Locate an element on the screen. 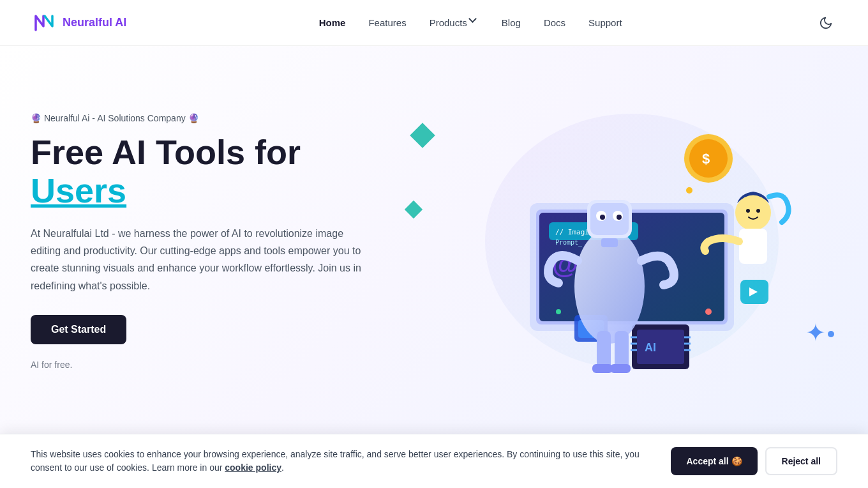 This screenshot has height=488, width=868. svg-text: Prompt_ is located at coordinates (569, 243).